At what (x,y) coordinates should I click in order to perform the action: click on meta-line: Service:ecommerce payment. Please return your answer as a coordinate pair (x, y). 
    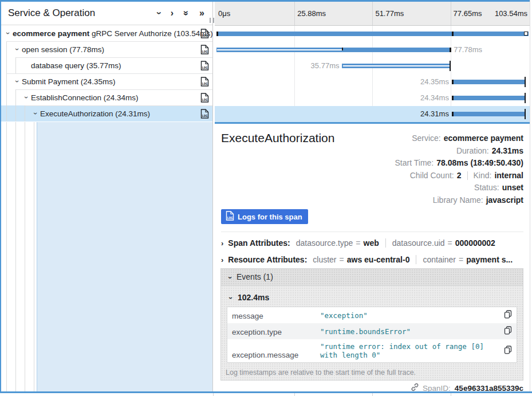
    Looking at the image, I should click on (459, 139).